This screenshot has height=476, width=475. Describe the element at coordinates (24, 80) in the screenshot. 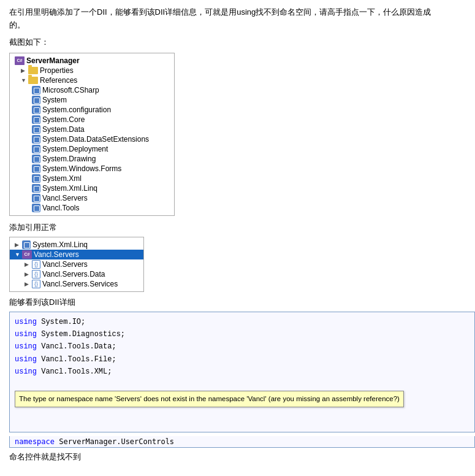

I see `expand-arrow-references: ▼` at that location.